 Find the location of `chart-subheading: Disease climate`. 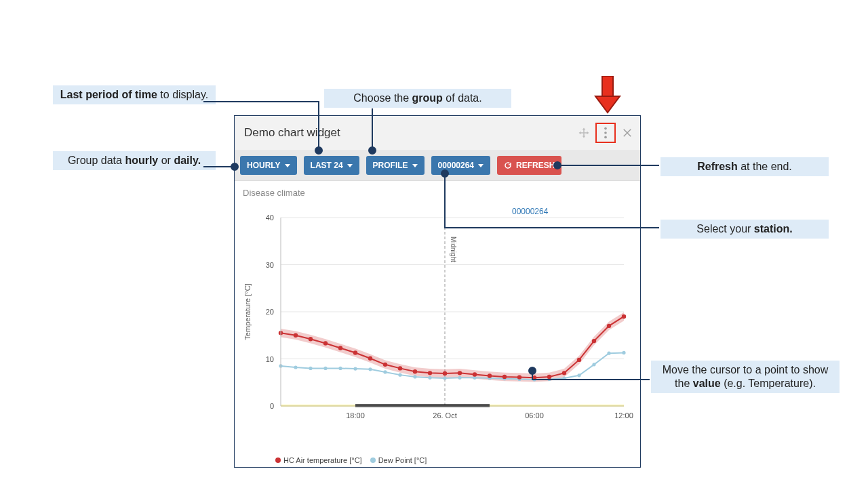

chart-subheading: Disease climate is located at coordinates (274, 192).